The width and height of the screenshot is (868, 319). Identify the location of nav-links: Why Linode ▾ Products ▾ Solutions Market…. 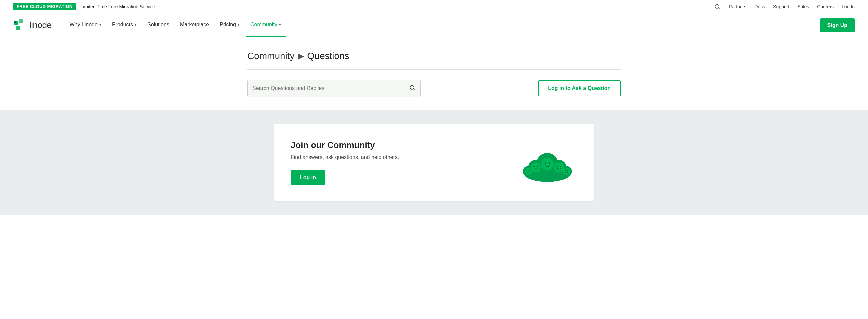
(442, 26).